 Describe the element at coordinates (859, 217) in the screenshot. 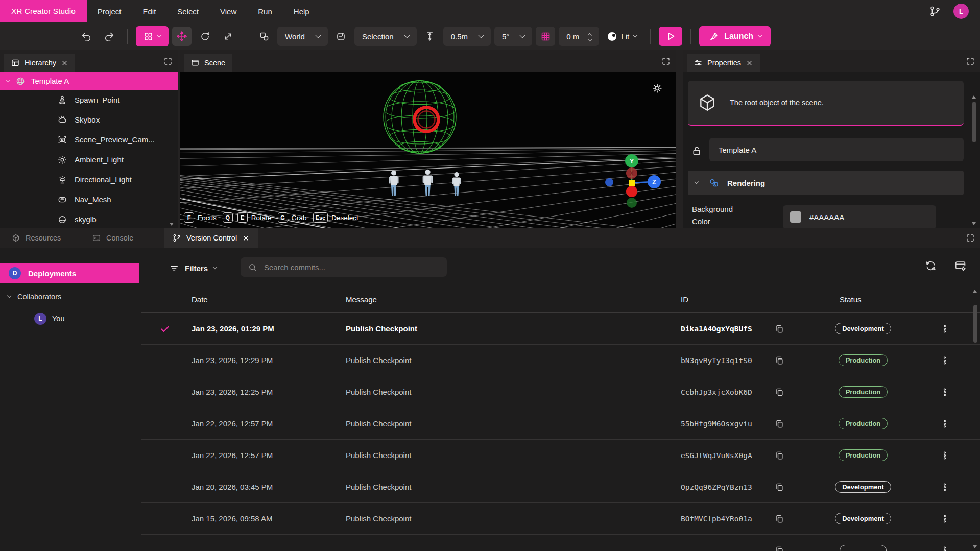

I see `background-color-picker: #AAAAAA` at that location.